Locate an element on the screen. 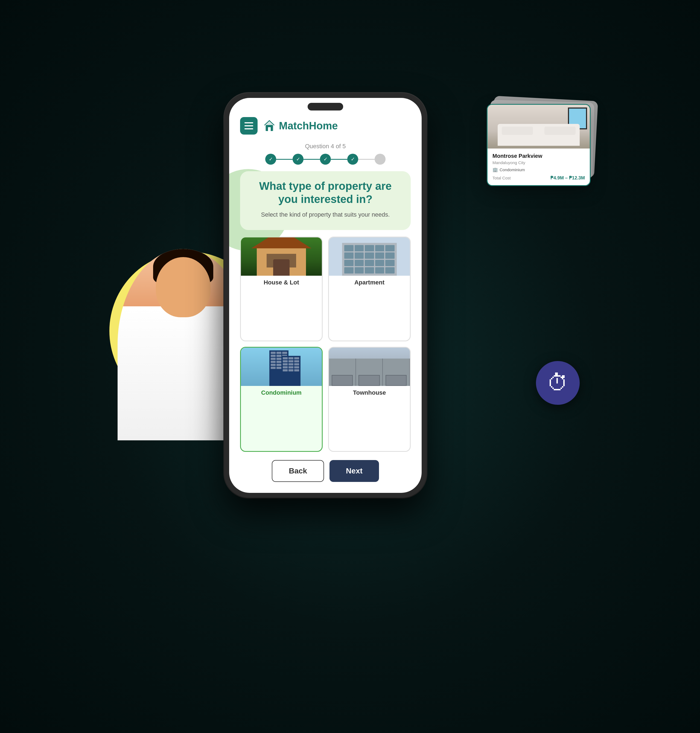 The height and width of the screenshot is (733, 700). bed-shape is located at coordinates (539, 135).